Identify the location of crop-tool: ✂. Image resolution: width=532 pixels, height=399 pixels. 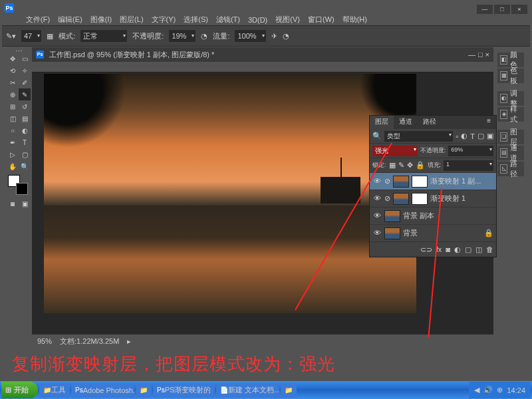
(13, 82).